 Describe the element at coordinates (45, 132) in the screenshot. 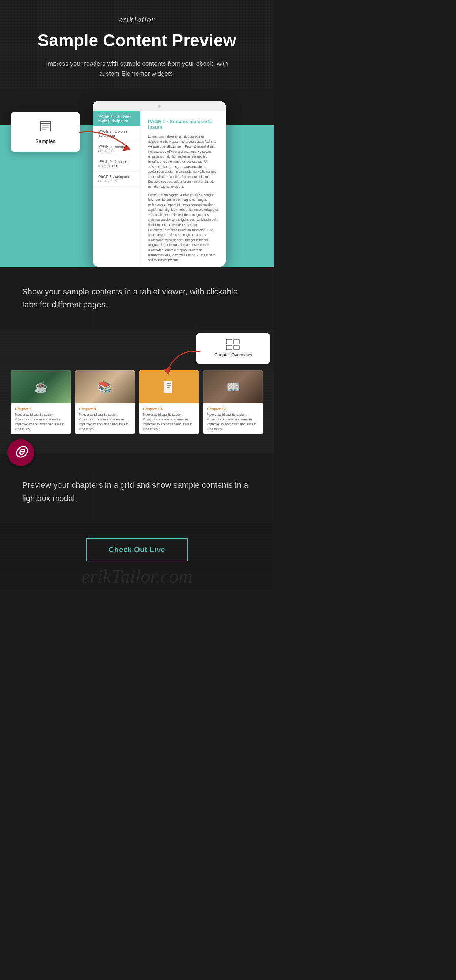

I see `samples-widget: Samples` at that location.